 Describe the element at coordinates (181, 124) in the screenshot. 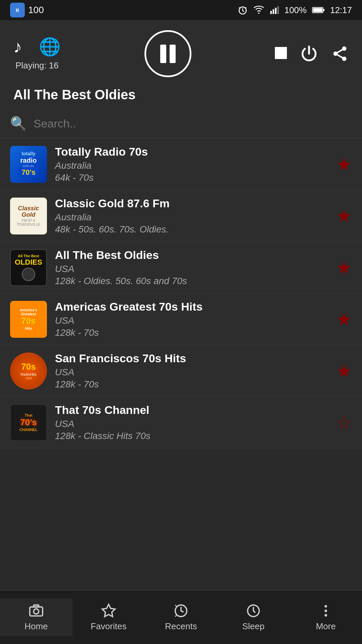

I see `search-bar: 🔍` at that location.